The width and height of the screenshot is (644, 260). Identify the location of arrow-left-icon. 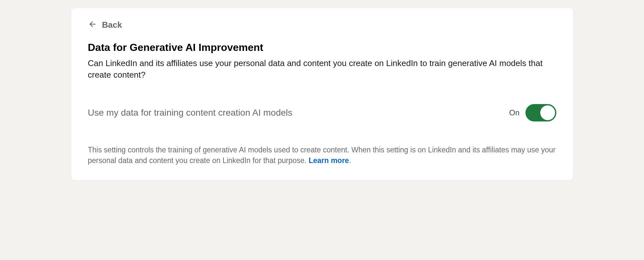
(92, 25).